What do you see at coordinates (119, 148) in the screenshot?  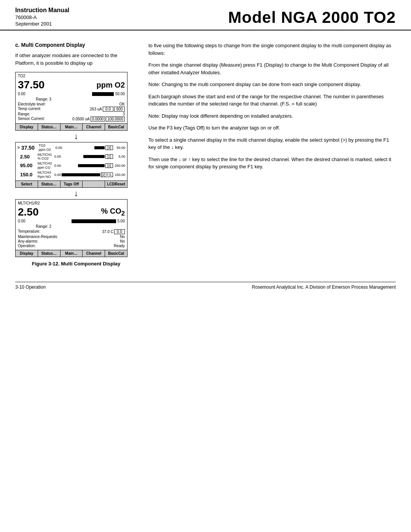 I see `mcd-bar1-end: 50.00` at bounding box center [119, 148].